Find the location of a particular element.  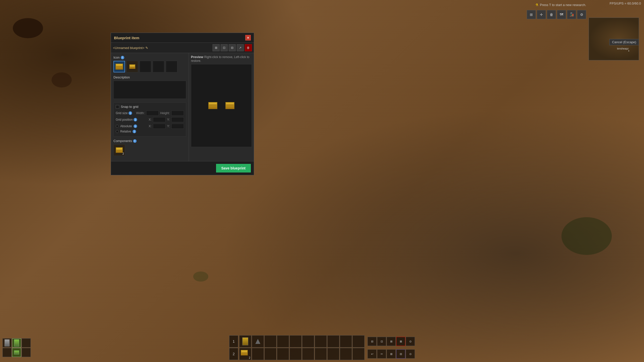

tab-icon-export: ↗ is located at coordinates (240, 48).